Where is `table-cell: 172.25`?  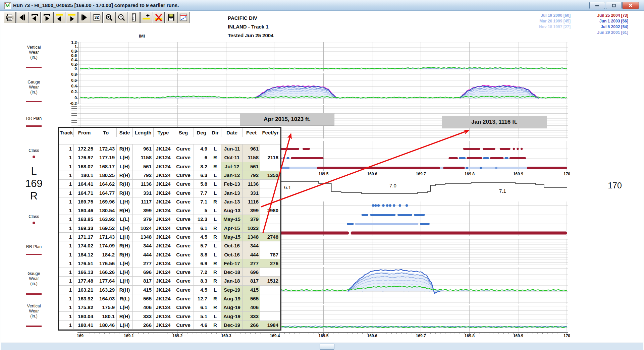
table-cell: 172.25 is located at coordinates (85, 149).